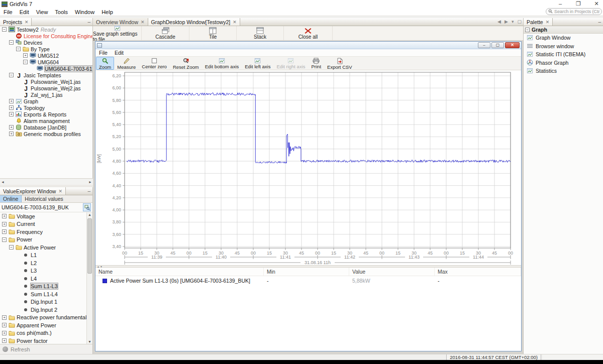  What do you see at coordinates (8, 12) in the screenshot?
I see `menu-file: File` at bounding box center [8, 12].